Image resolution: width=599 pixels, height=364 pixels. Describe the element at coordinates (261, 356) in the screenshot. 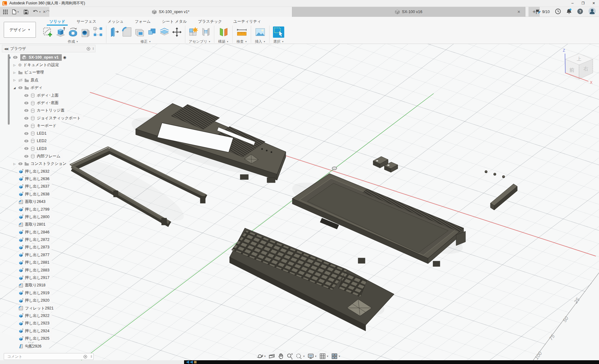

I see `orbit-icon: ▼` at that location.